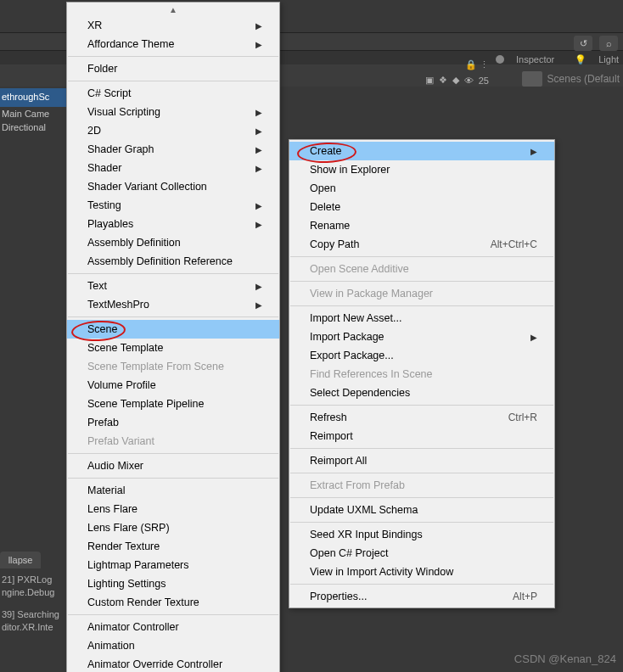  What do you see at coordinates (338, 596) in the screenshot?
I see `menu-item-label: Properties...` at bounding box center [338, 596].